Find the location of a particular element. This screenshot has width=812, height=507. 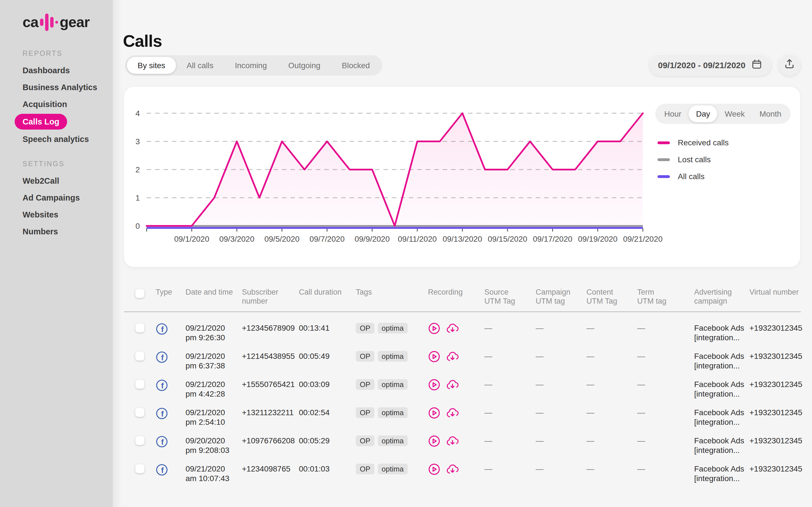

sidebar-item-numbers: Numbers is located at coordinates (56, 231).